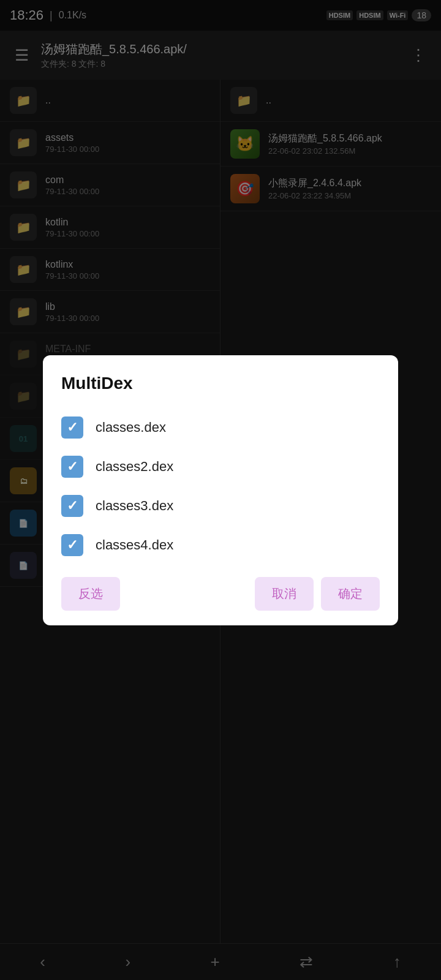 Image resolution: width=441 pixels, height=980 pixels. I want to click on cancel-button: 取消, so click(284, 594).